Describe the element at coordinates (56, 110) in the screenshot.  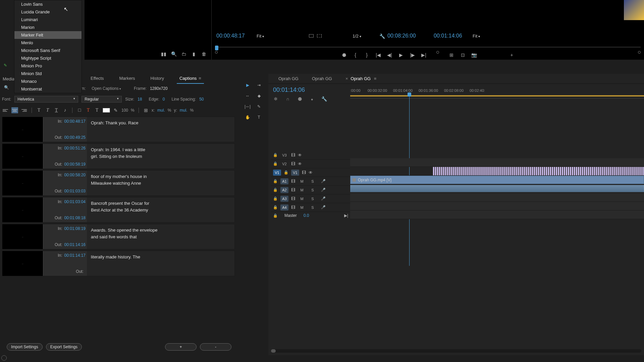
I see `text-underline-button: T` at that location.